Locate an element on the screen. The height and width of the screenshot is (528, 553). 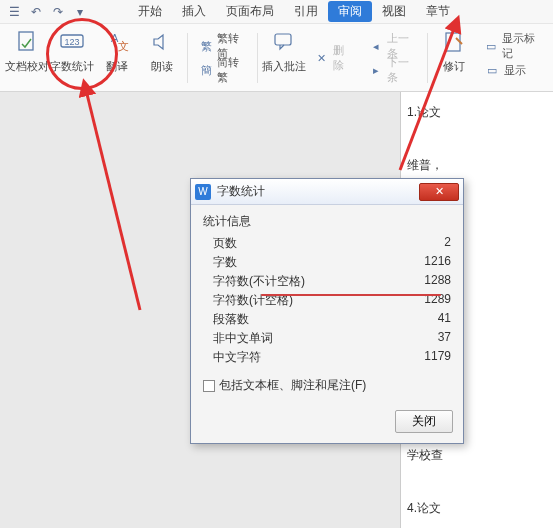
simp-char-icon: 繁 is located at coordinates (206, 46).